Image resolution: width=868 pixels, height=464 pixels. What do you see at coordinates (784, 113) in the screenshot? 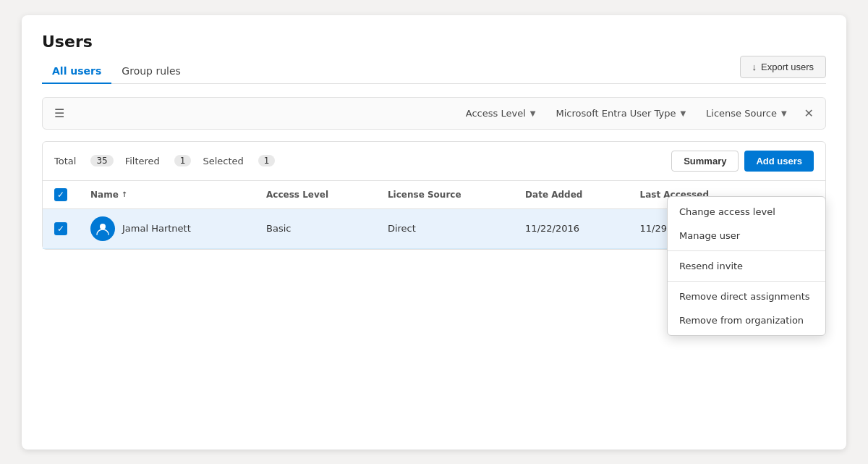
I see `license-source-chevron-icon: ▼` at bounding box center [784, 113].